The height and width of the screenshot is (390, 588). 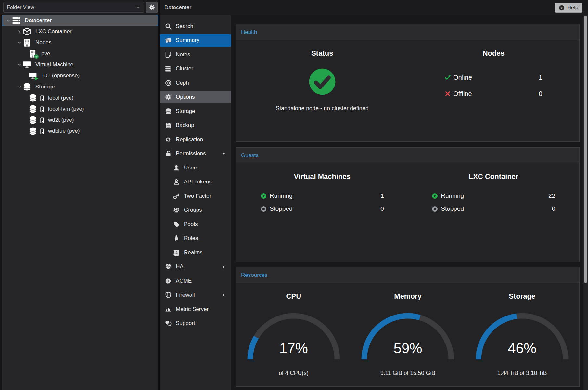 What do you see at coordinates (45, 54) in the screenshot?
I see `tree-item-label: pve` at bounding box center [45, 54].